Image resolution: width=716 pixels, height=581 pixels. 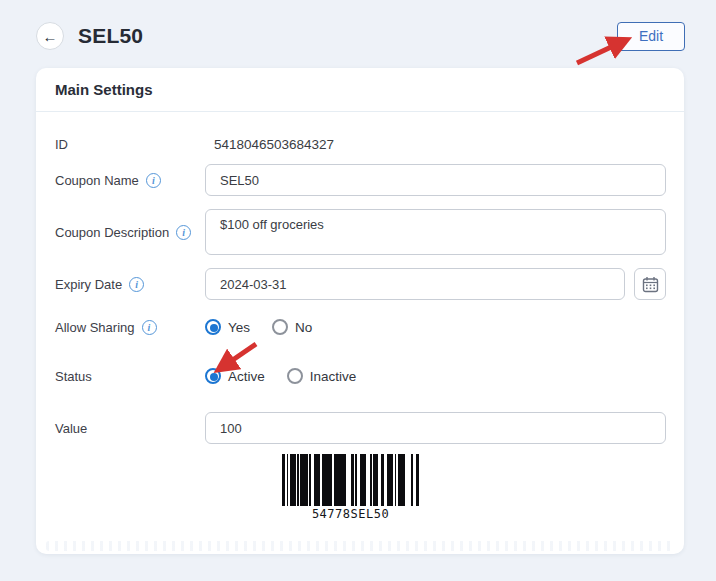 I want to click on radio-status-active: Active, so click(x=235, y=376).